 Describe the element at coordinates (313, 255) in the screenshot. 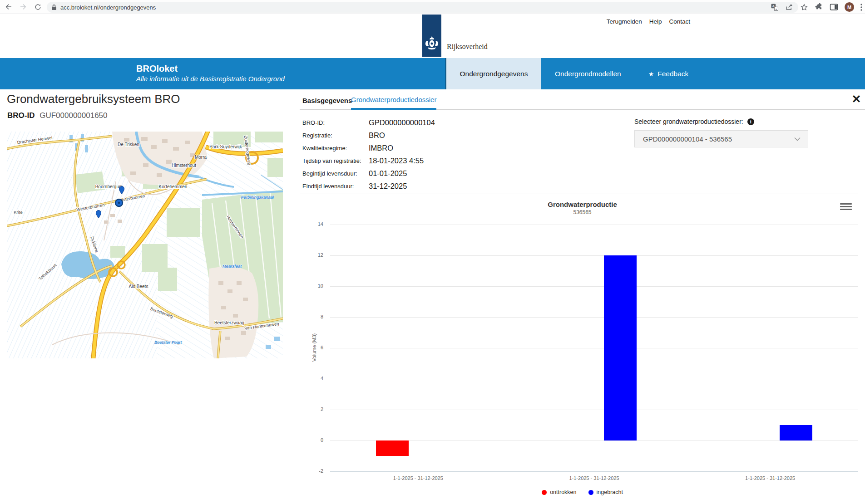

I see `y-tick-label: 12` at that location.